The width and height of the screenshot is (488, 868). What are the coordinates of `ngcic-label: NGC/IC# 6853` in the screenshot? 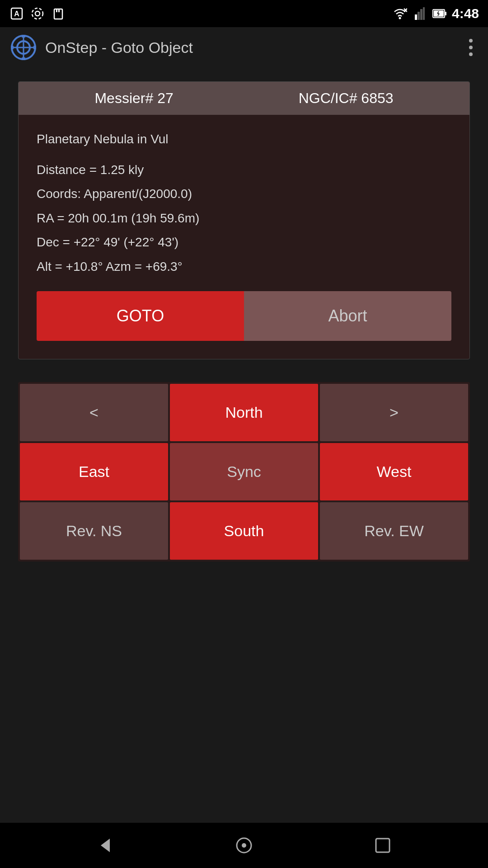 It's located at (346, 99).